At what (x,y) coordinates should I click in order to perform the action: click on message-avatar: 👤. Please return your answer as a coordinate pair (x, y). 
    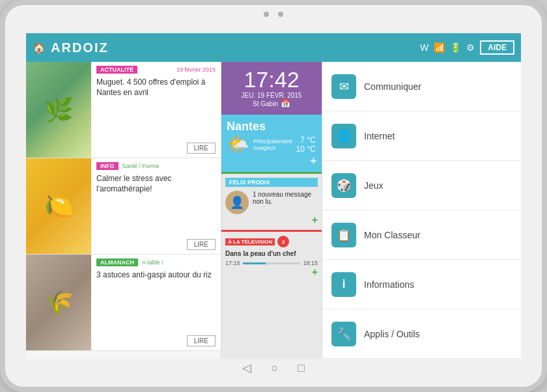
    Looking at the image, I should click on (237, 203).